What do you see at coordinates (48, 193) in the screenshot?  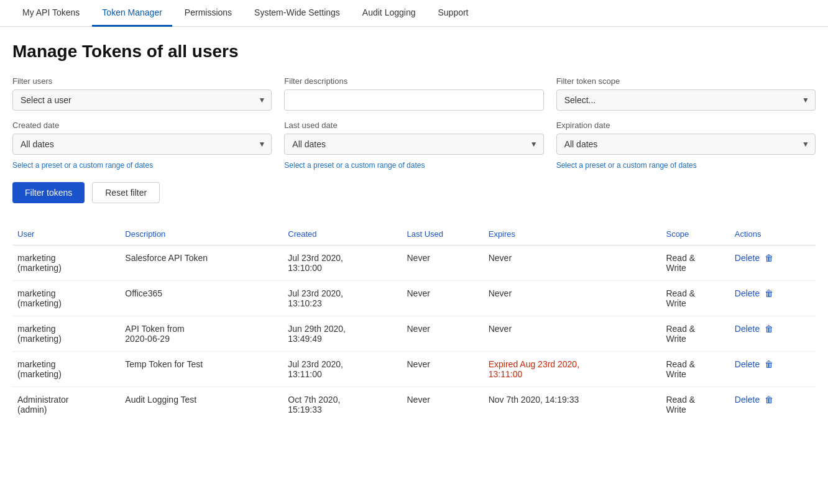 I see `filter-tokens-button: Filter tokens` at bounding box center [48, 193].